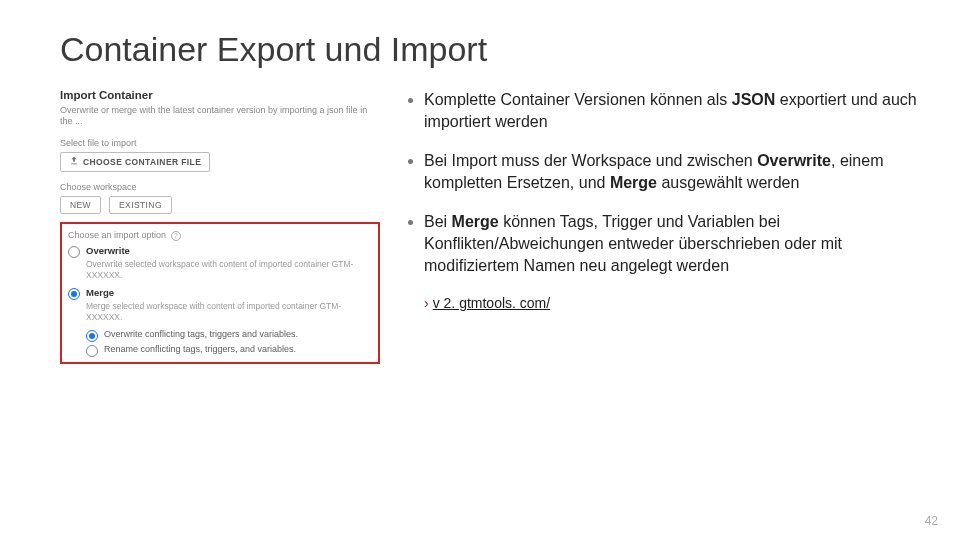 The image size is (960, 540). Describe the element at coordinates (220, 294) in the screenshot. I see `radio-merge: Merge` at that location.